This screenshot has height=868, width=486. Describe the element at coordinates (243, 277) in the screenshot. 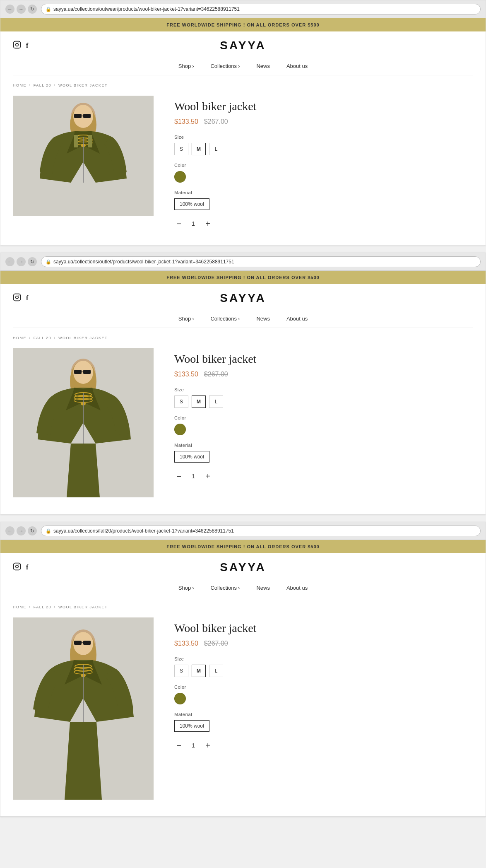

I see `announcement-bar-2: FREE WORLDWIDE SHIPPING ! ON ALL ORDERS …` at that location.